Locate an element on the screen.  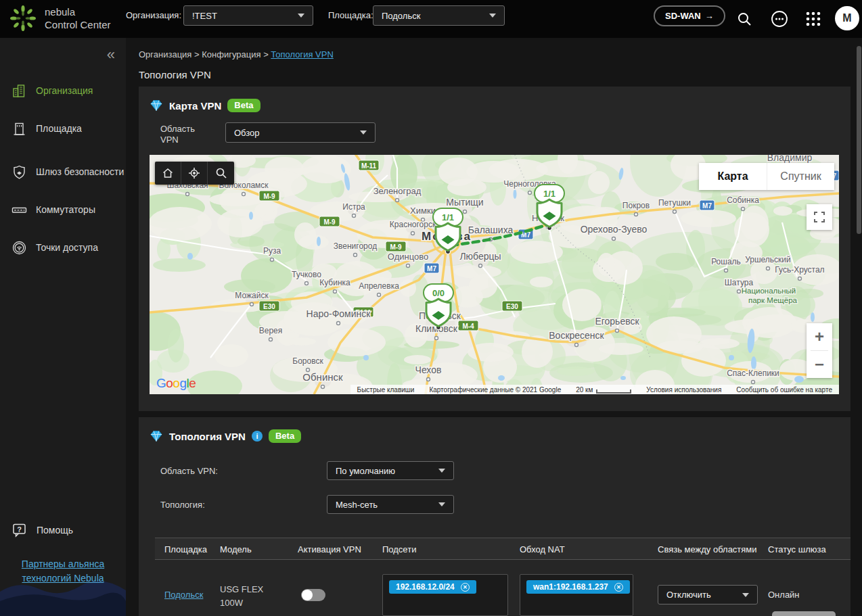
map-type-satellite-button: Спутник is located at coordinates (800, 176).